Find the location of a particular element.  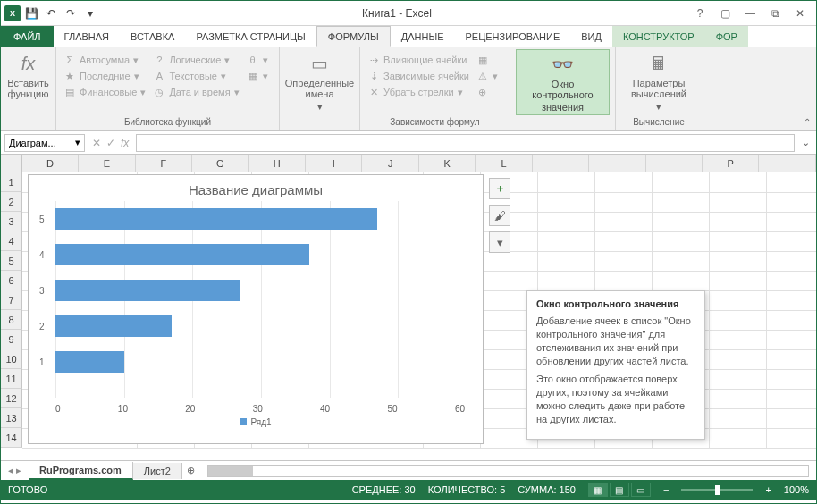

row-header: 6 is located at coordinates (12, 281).